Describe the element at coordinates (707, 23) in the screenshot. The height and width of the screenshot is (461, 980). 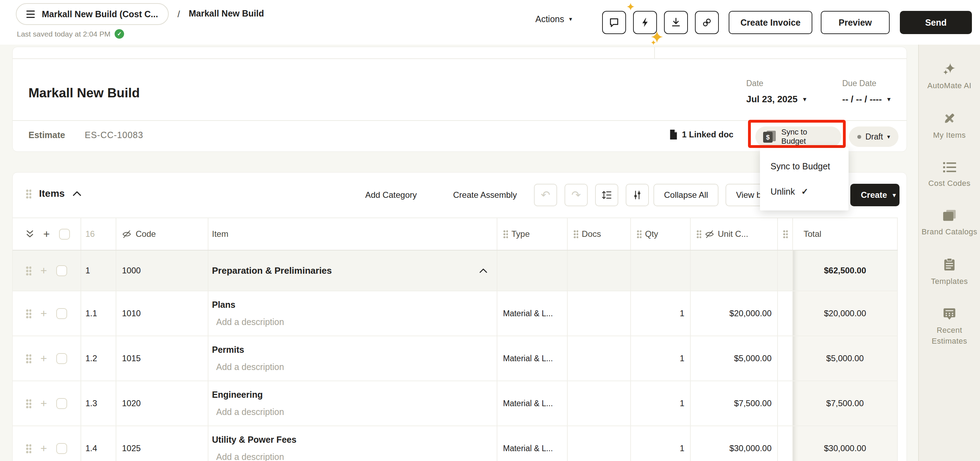
I see `copy-link-button` at that location.